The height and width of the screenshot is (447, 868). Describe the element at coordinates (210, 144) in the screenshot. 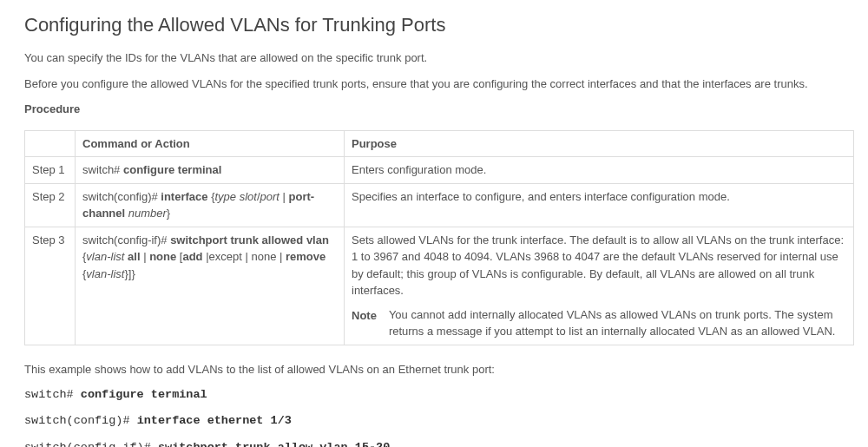

I see `table-header-command: Command or Action` at that location.